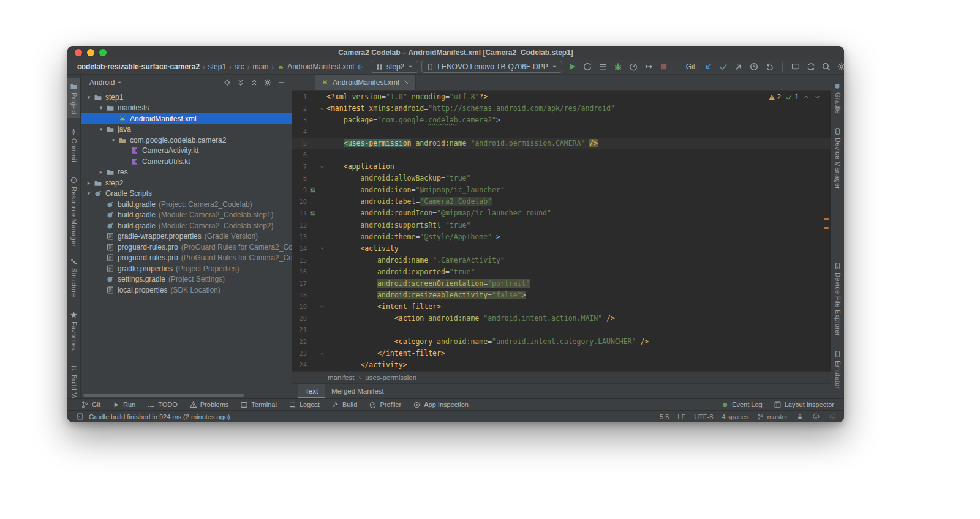  What do you see at coordinates (817, 97) in the screenshot?
I see `next-issue-icon` at bounding box center [817, 97].